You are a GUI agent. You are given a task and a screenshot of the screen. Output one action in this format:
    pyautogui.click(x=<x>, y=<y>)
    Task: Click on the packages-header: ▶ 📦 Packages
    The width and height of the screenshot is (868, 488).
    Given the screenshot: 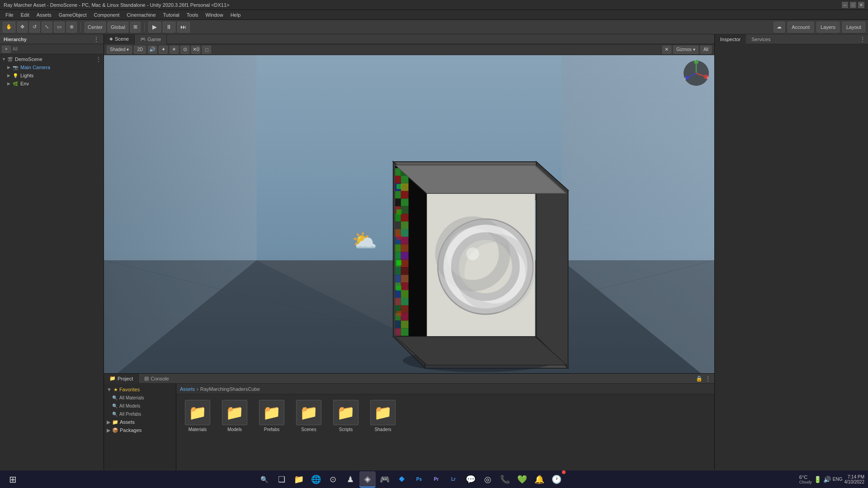 What is the action you would take?
    pyautogui.click(x=140, y=430)
    